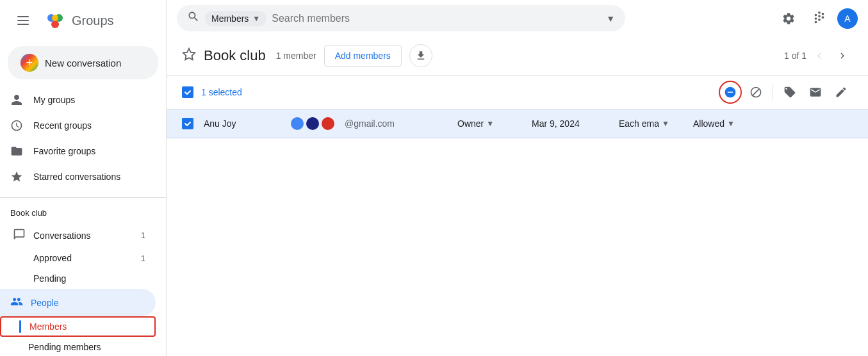 The height and width of the screenshot is (356, 868). What do you see at coordinates (17, 100) in the screenshot?
I see `person-icon` at bounding box center [17, 100].